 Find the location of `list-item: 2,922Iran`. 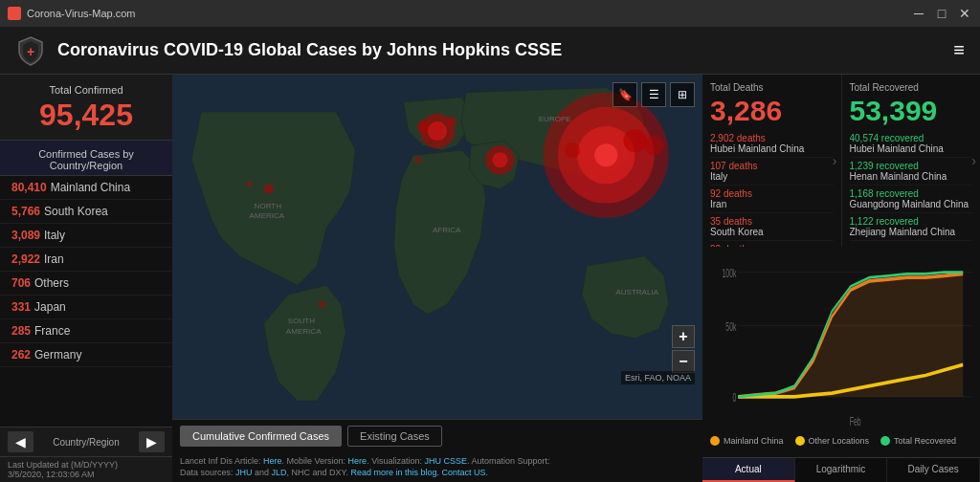

list-item: 2,922Iran is located at coordinates (86, 260).